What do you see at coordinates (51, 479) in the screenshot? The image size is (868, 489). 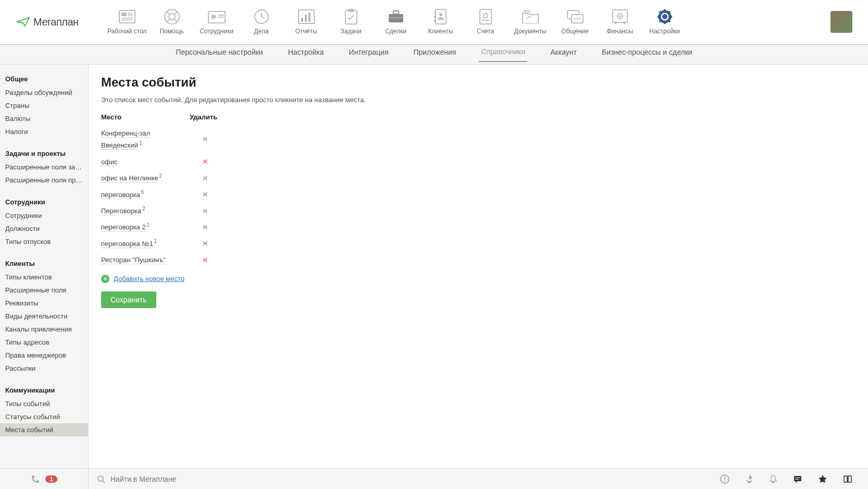 I see `notification-badge: 1` at bounding box center [51, 479].